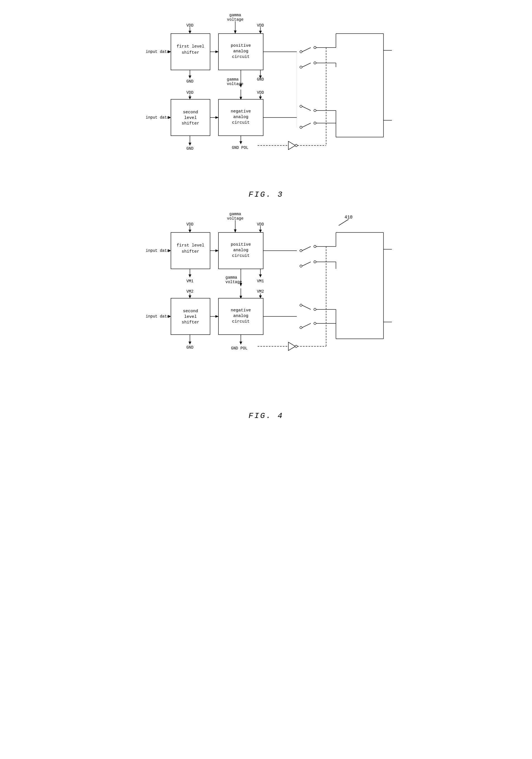  Describe the element at coordinates (266, 98) in the screenshot. I see `fig3-diagram: gamma voltage VDD VDD first level shifte…` at that location.